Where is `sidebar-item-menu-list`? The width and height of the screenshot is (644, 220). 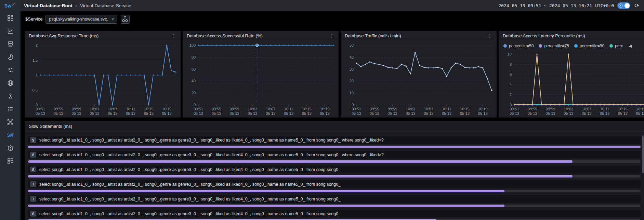 sidebar-item-menu-list is located at coordinates (10, 109).